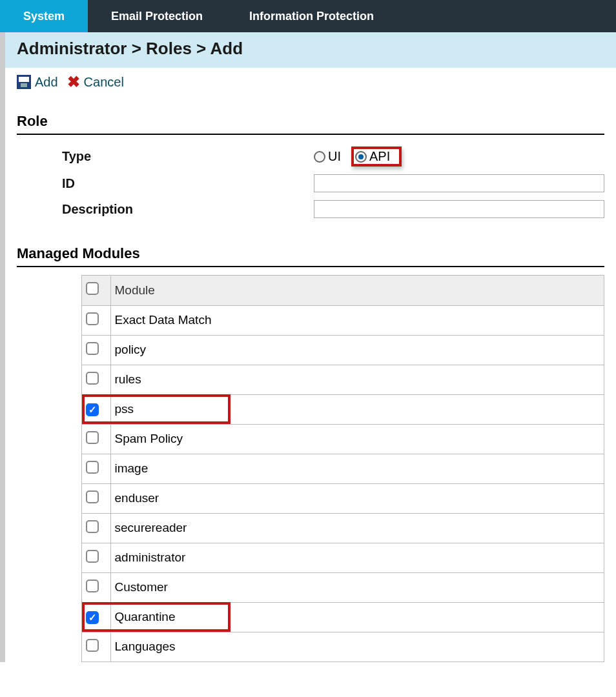 The image size is (616, 697). Describe the element at coordinates (96, 82) in the screenshot. I see `cancel-button: ✖ Cancel` at that location.